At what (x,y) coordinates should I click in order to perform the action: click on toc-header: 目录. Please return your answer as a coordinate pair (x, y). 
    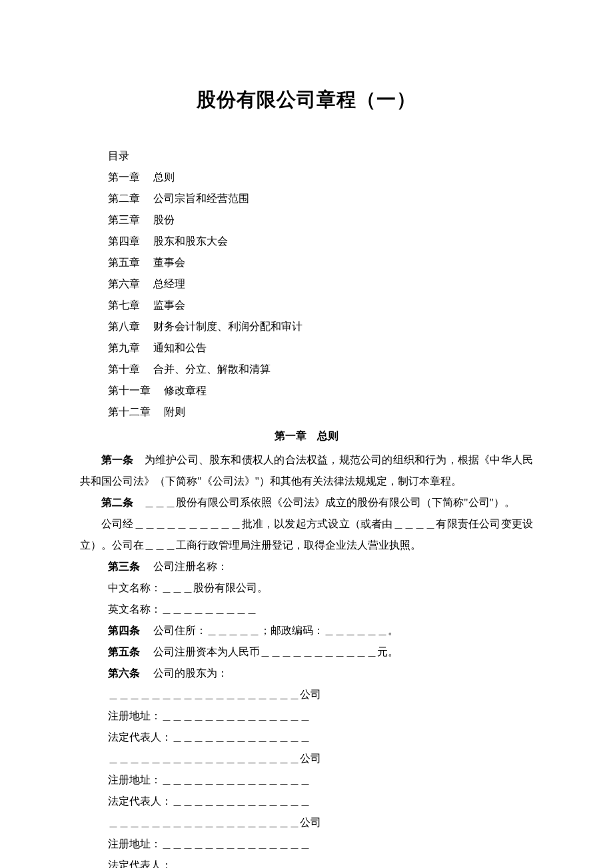
    Looking at the image, I should click on (306, 156).